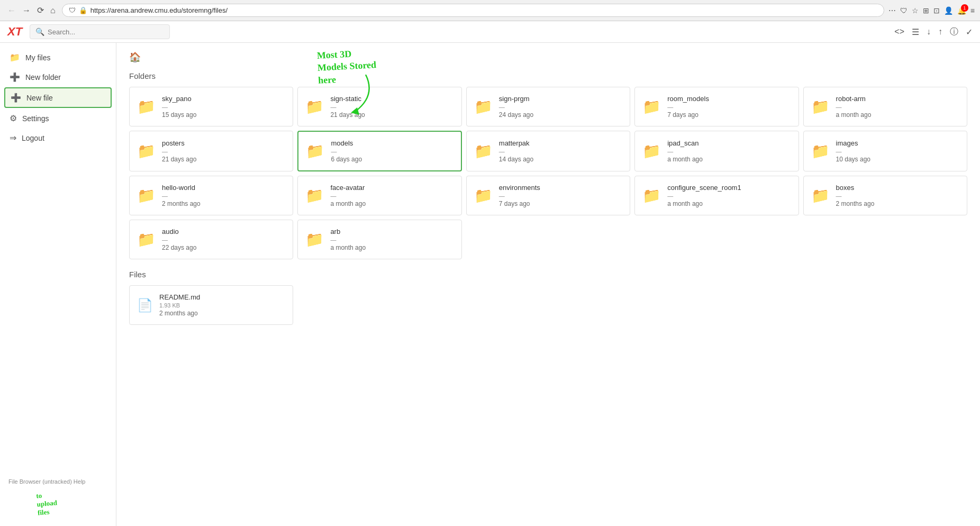  What do you see at coordinates (892, 11) in the screenshot?
I see `browser-menu-icon: ⋯` at bounding box center [892, 11].